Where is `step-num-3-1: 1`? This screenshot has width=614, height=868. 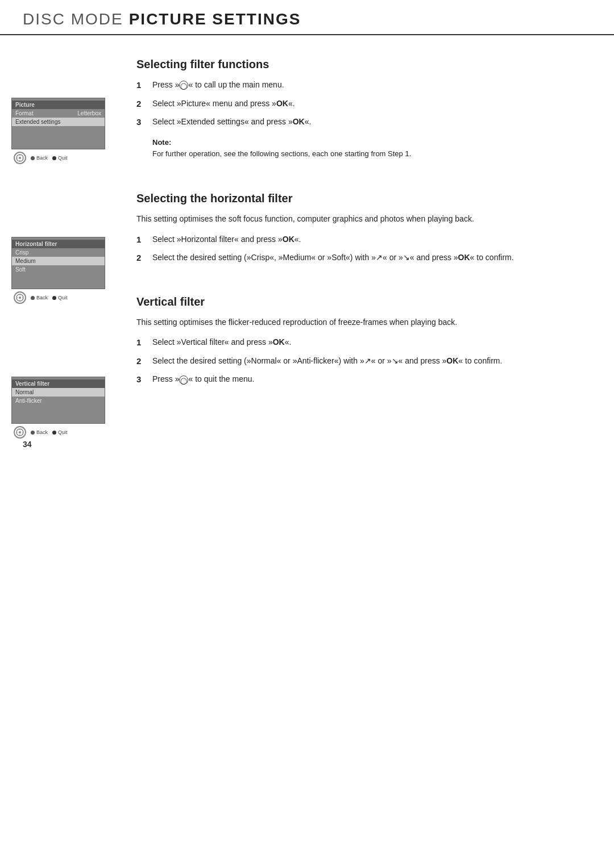 step-num-3-1: 1 is located at coordinates (142, 343).